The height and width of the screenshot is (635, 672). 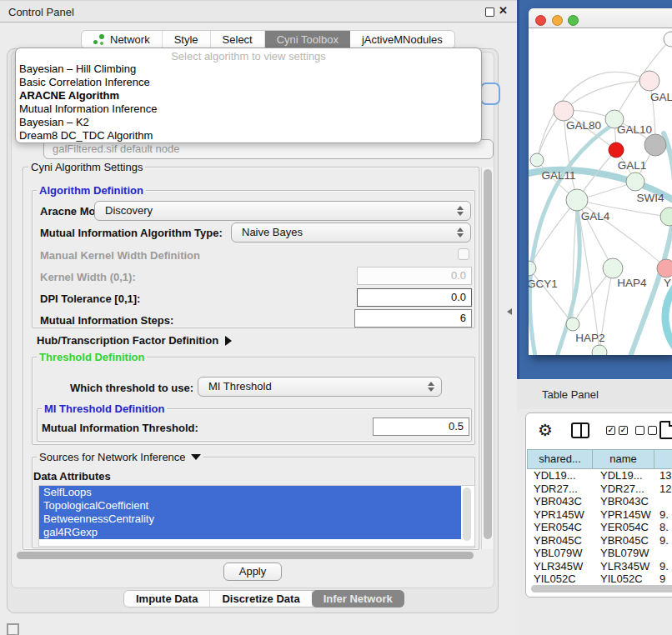 What do you see at coordinates (402, 40) in the screenshot?
I see `tab-jactivemnodules: jActiveMNodules` at bounding box center [402, 40].